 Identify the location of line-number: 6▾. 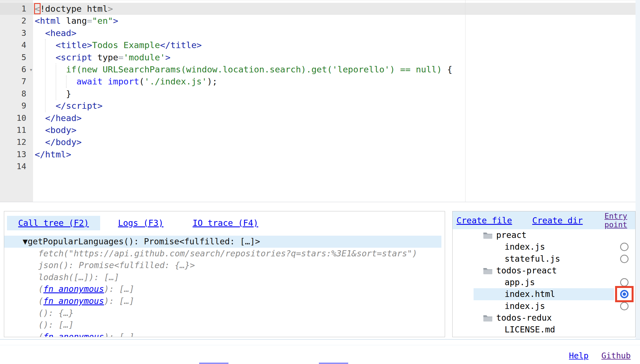
(17, 69).